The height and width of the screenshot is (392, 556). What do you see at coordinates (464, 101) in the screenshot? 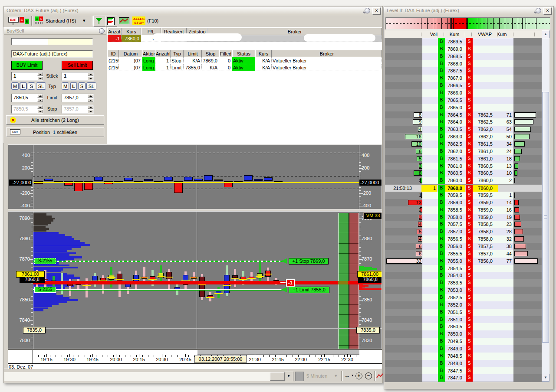
I see `ladder-row: B7865,5S` at bounding box center [464, 101].